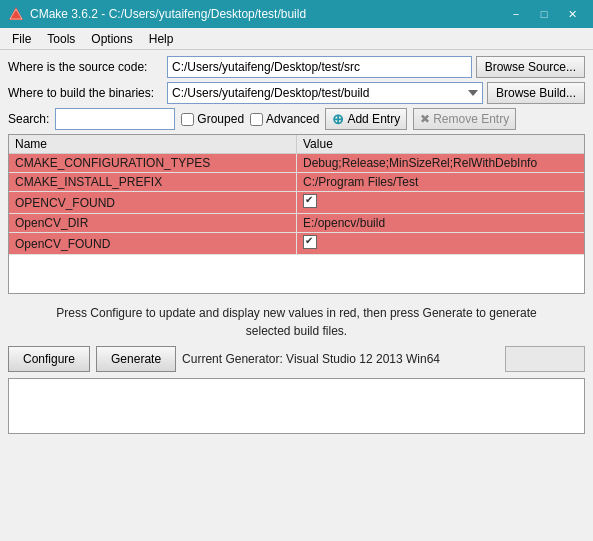 The image size is (593, 541). What do you see at coordinates (153, 164) in the screenshot?
I see `cell-name: CMAKE_CONFIGURATION_TYPES` at bounding box center [153, 164].